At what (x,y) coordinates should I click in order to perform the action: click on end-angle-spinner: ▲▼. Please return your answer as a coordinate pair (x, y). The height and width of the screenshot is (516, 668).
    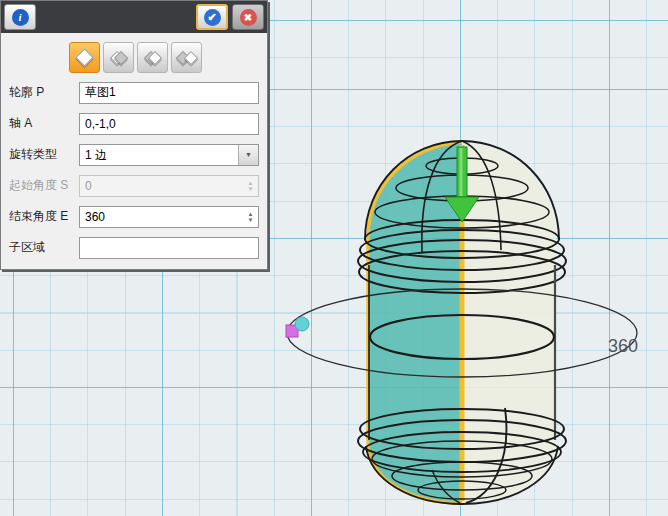
    Looking at the image, I should click on (169, 217).